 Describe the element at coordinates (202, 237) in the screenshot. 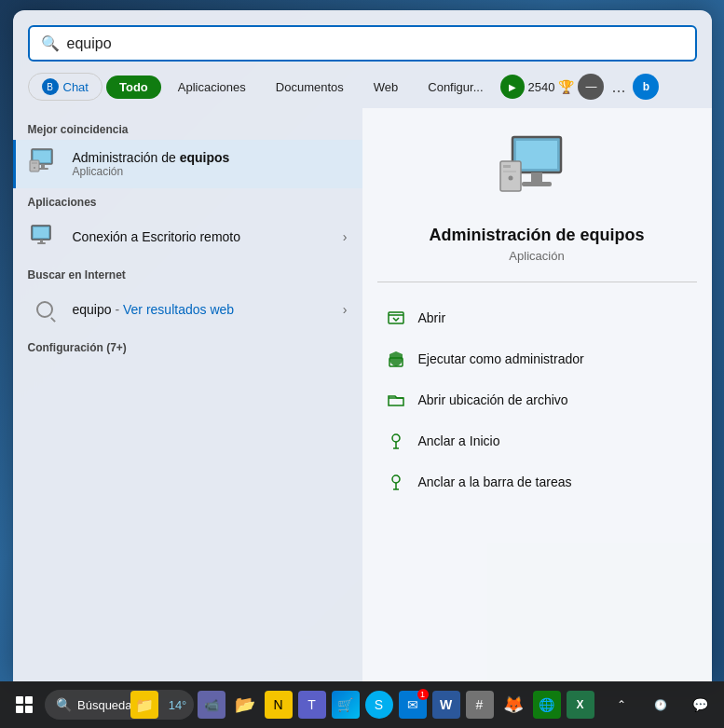

I see `remote-desktop-title: Conexión a Escritorio remoto` at that location.